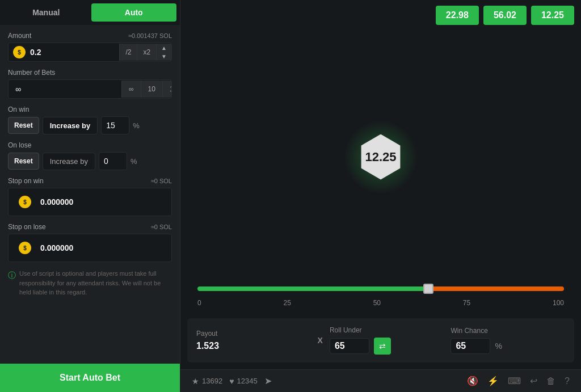 The image size is (581, 392). Describe the element at coordinates (381, 289) in the screenshot. I see `slider-track-container` at that location.